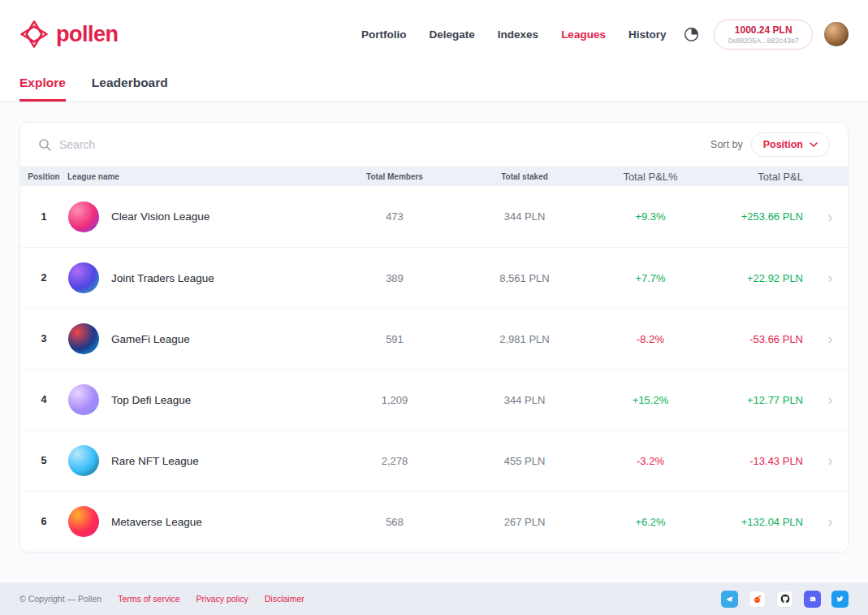 This screenshot has height=615, width=868. I want to click on league-total-members: 473, so click(395, 216).